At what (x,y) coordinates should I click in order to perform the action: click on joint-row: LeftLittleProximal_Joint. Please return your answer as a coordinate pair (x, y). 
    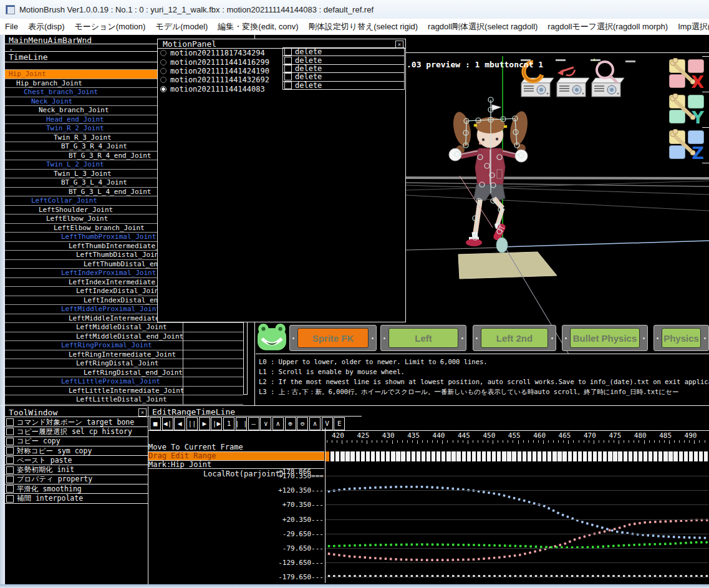
    Looking at the image, I should click on (124, 382).